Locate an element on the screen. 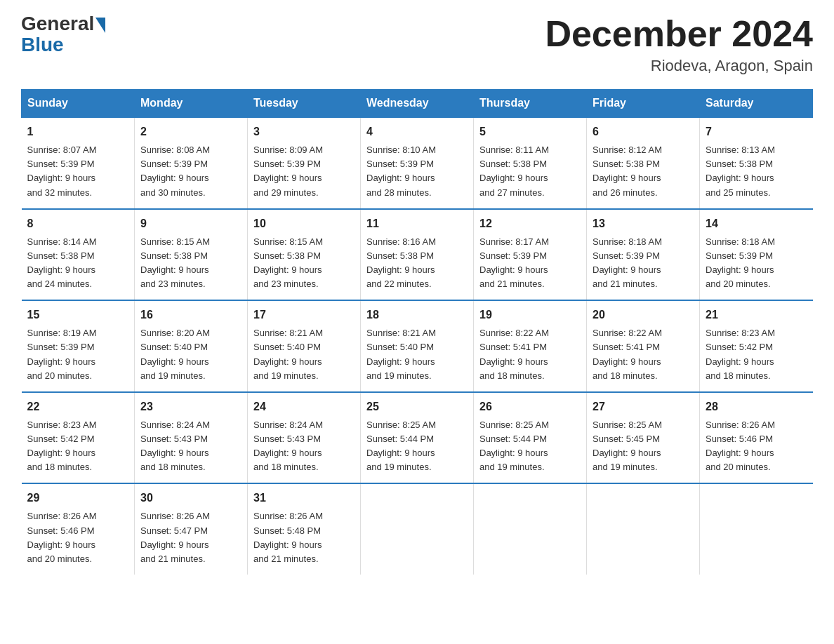 The height and width of the screenshot is (644, 834). calendar-day-cell: 6 Sunrise: 8:12 AMSunset: 5:38 PMDayligh… is located at coordinates (643, 163).